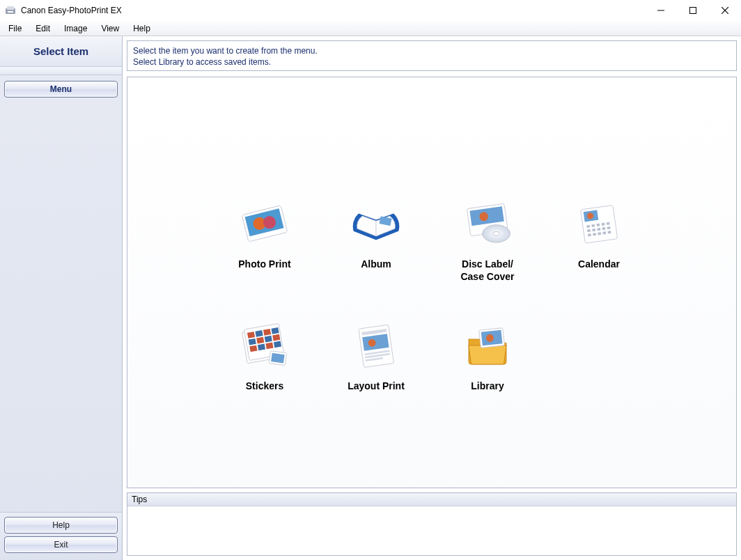 The width and height of the screenshot is (741, 560). What do you see at coordinates (693, 10) in the screenshot?
I see `titlebar-controls` at bounding box center [693, 10].